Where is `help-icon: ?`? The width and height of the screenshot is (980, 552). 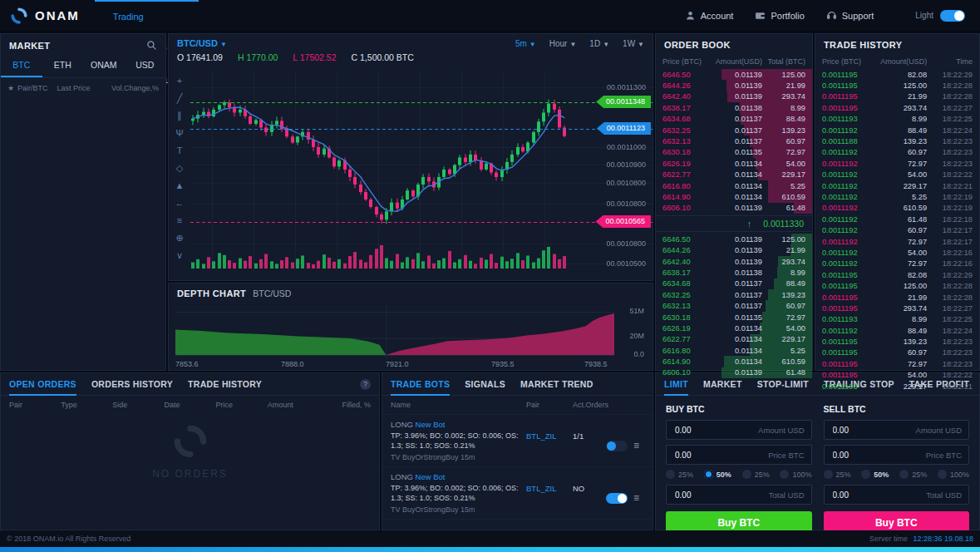
help-icon: ? is located at coordinates (366, 384).